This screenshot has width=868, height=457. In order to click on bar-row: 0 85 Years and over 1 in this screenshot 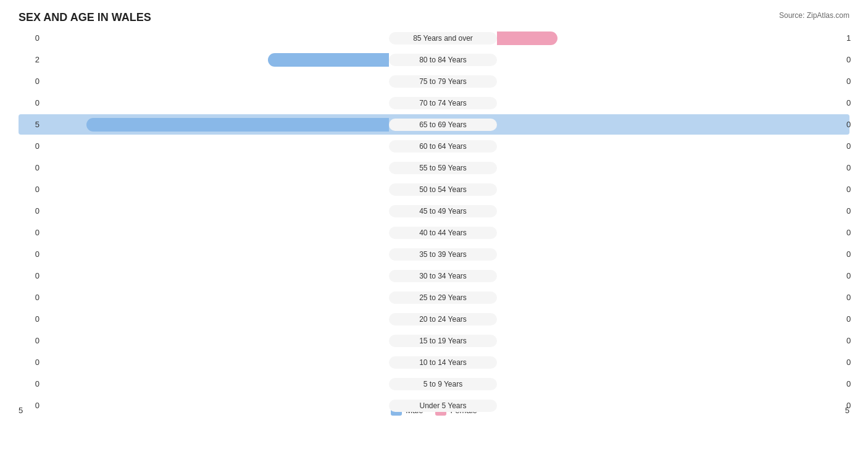, I will do `click(434, 38)`.